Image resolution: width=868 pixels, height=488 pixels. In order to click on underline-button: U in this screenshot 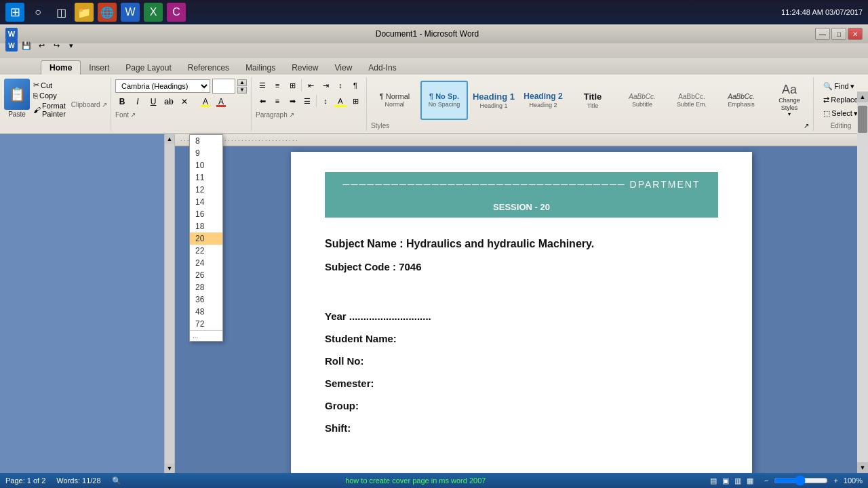, I will do `click(153, 102)`.